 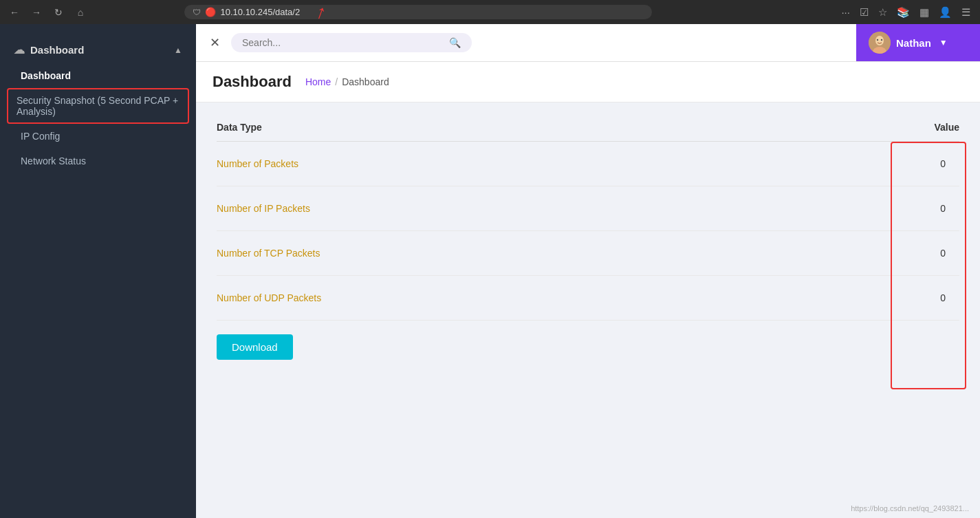 What do you see at coordinates (924, 12) in the screenshot?
I see `layout-icon: ▦` at bounding box center [924, 12].